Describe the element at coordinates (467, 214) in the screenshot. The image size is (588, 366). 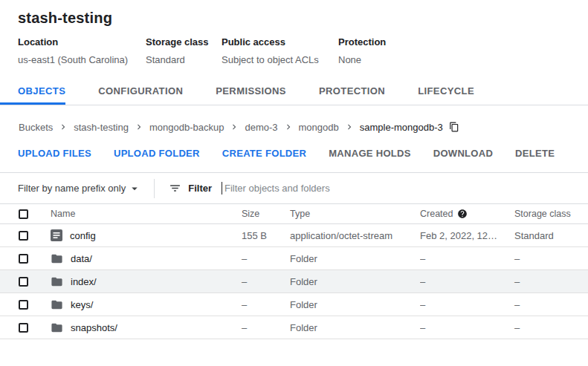
I see `column-header-created: Created` at that location.